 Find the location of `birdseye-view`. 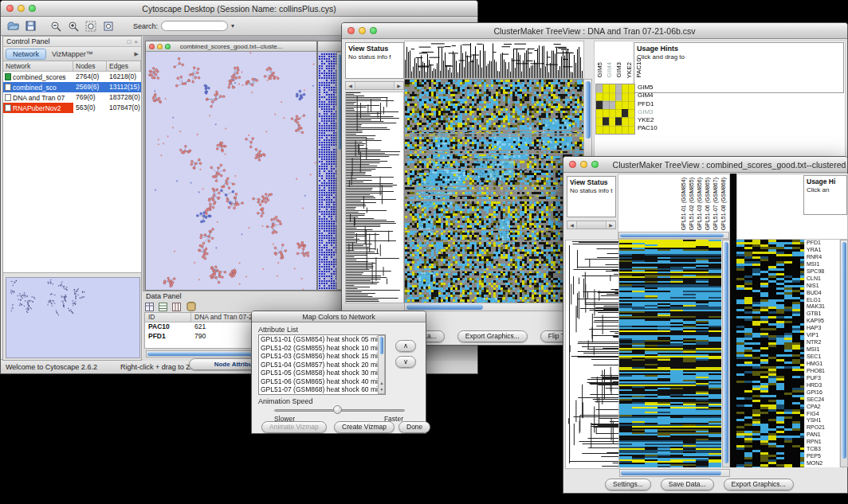

birdseye-view is located at coordinates (73, 318).